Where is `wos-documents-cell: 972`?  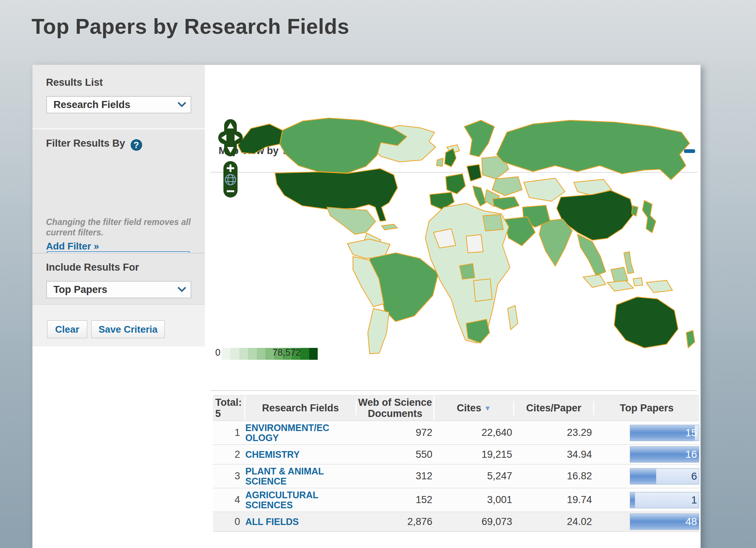
wos-documents-cell: 972 is located at coordinates (396, 433).